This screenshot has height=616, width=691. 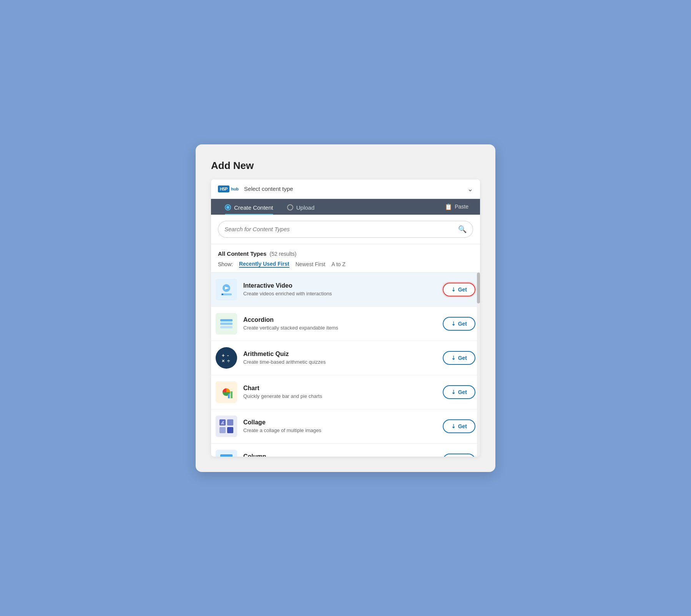 I want to click on get-button-interactive-video: ⇣ Get, so click(x=459, y=290).